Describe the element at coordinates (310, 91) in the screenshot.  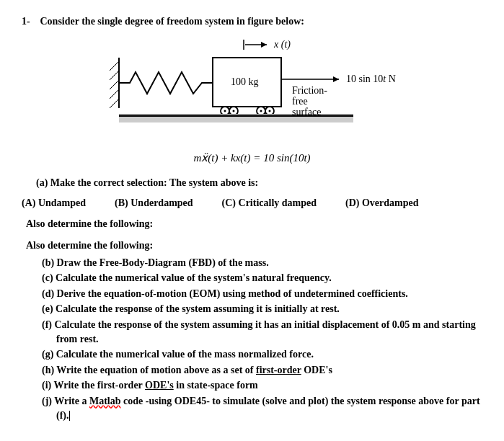
I see `surface-line1: Friction-` at that location.